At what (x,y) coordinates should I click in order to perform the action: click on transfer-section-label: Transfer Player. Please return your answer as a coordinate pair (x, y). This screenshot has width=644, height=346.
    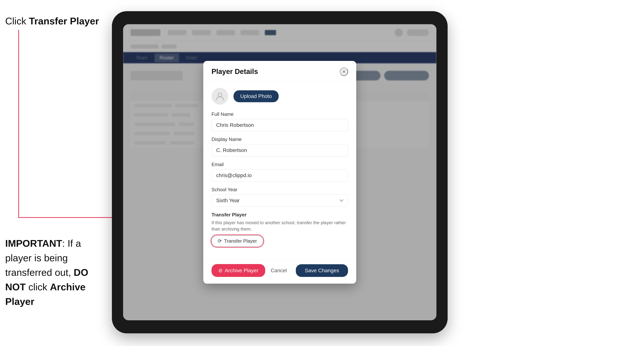
    Looking at the image, I should click on (280, 215).